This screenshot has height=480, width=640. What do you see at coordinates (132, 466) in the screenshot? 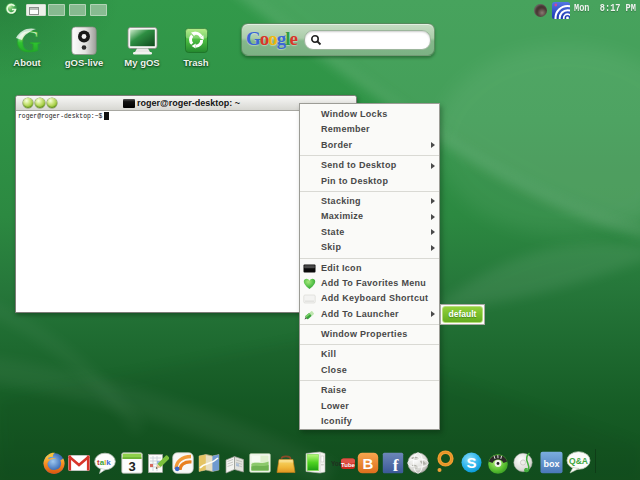
I see `svg-text: 3` at bounding box center [132, 466].